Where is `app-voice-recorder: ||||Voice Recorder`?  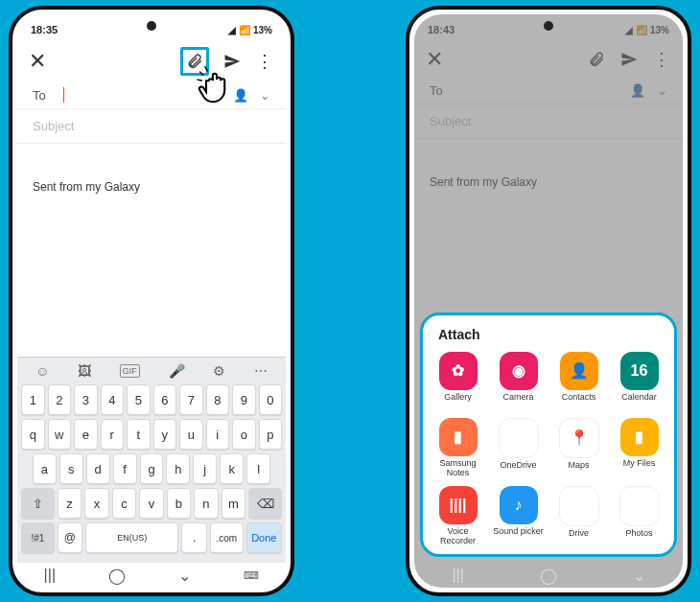
app-voice-recorder: ||||Voice Recorder is located at coordinates (458, 518).